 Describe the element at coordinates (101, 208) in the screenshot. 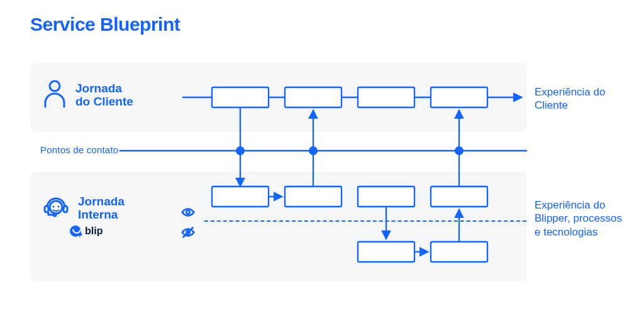

I see `lane-internal-label: Jornada Interna` at that location.